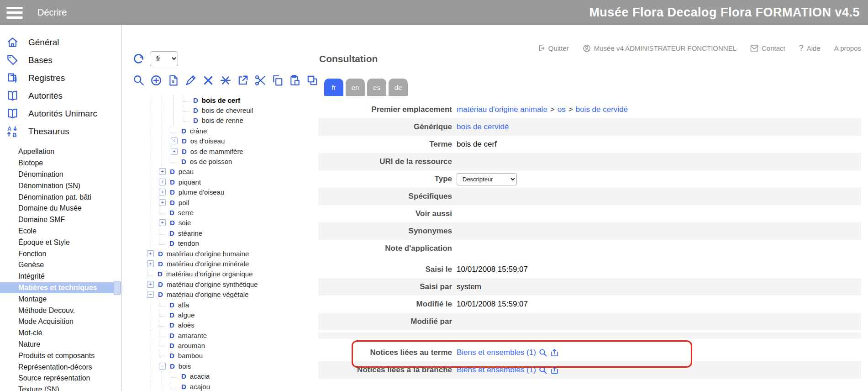  What do you see at coordinates (60, 231) in the screenshot?
I see `thesaurus-list-item: Ecole` at bounding box center [60, 231].